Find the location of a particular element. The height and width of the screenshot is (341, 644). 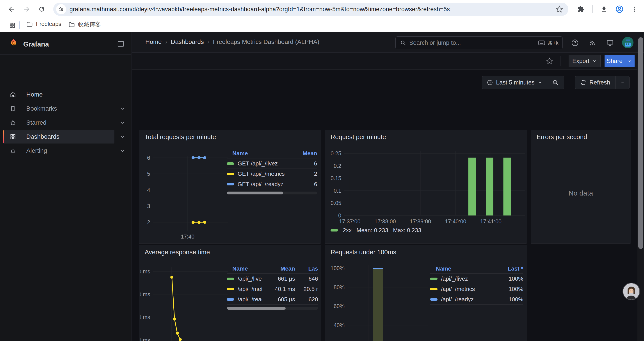

legend-row: GET /api/_/metrics 2 is located at coordinates (272, 174).